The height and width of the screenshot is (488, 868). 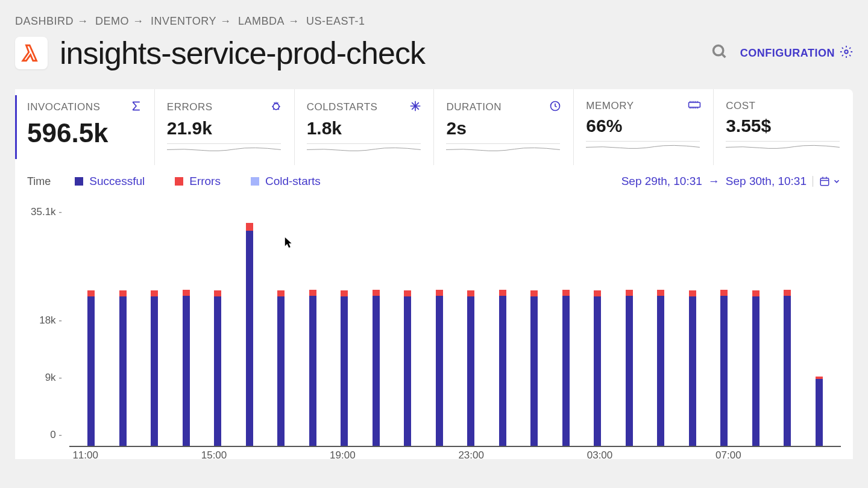 I want to click on metric-label: COLDSTARTS, so click(x=342, y=107).